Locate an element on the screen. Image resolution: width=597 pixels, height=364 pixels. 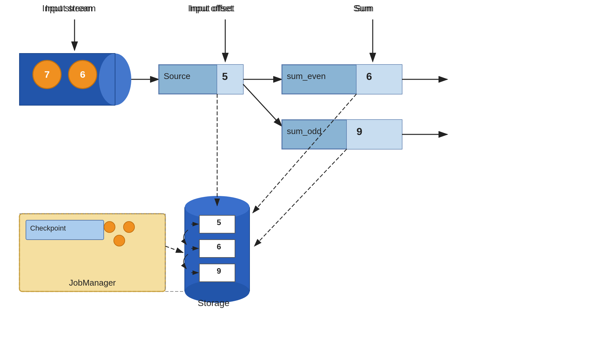
input-stream-heading: Input stream is located at coordinates (71, 8).